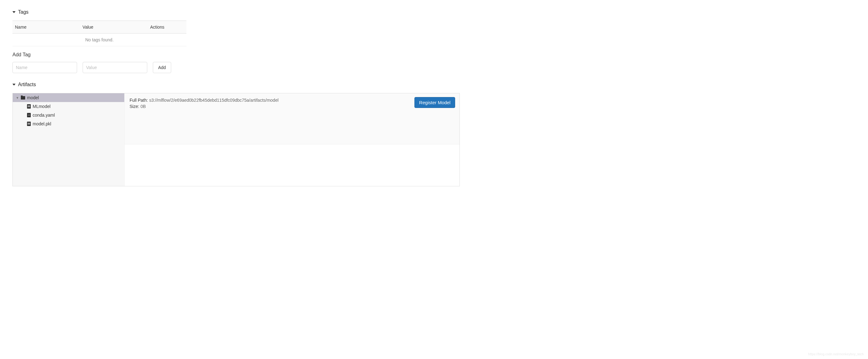 Image resolution: width=868 pixels, height=359 pixels. What do you see at coordinates (115, 67) in the screenshot?
I see `tag-value-input` at bounding box center [115, 67].